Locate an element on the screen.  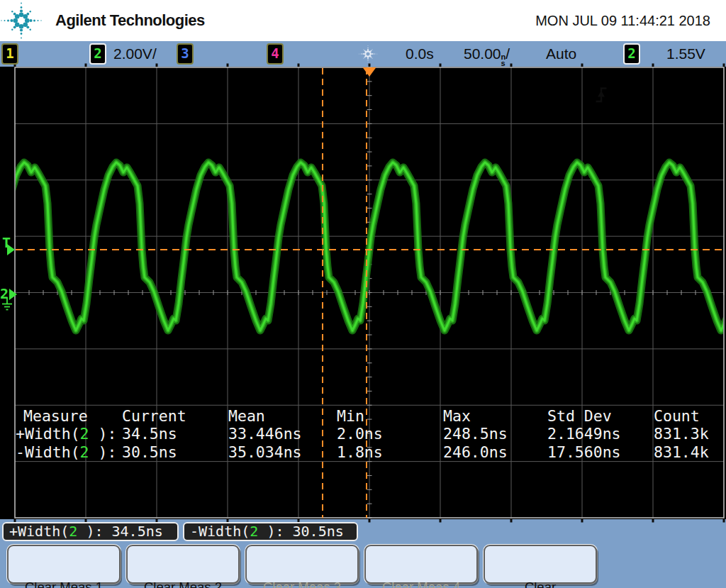
meas-value: 1.8ns is located at coordinates (390, 453).